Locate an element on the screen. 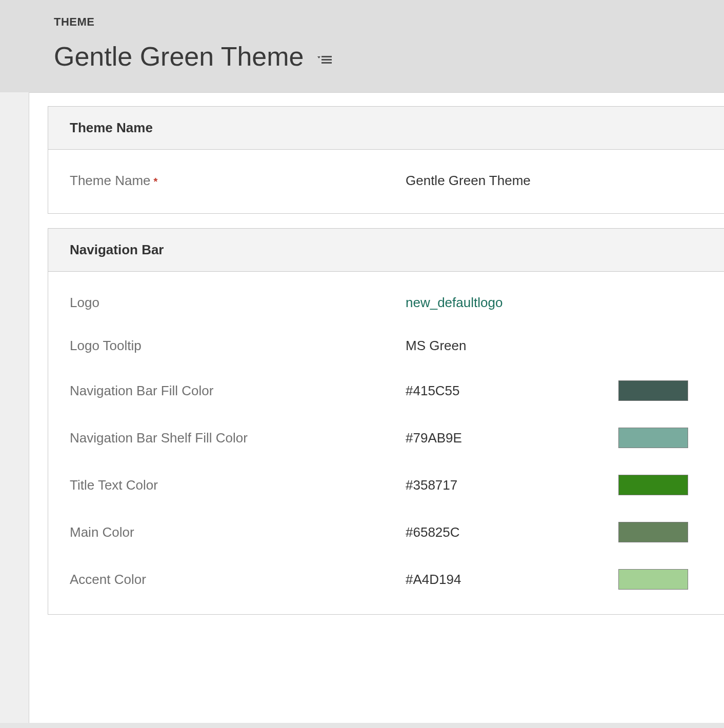 The width and height of the screenshot is (724, 728). title-row: Gentle Green Theme is located at coordinates (389, 56).